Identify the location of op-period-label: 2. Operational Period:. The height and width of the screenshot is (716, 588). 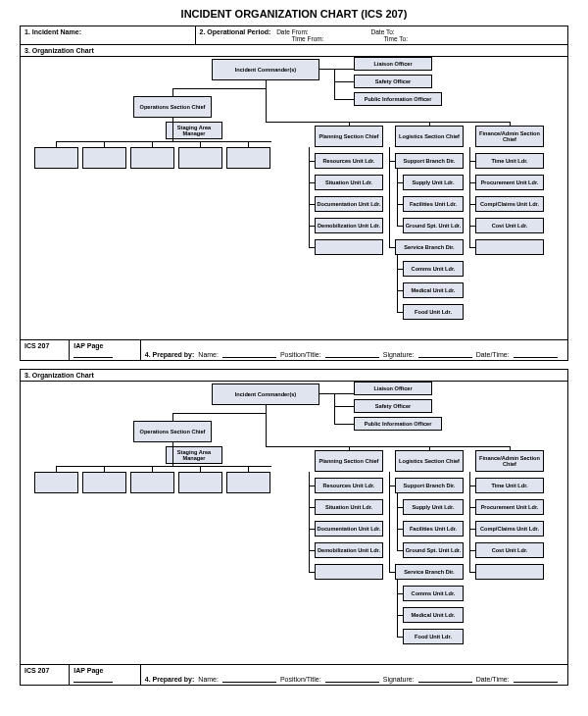
(235, 31).